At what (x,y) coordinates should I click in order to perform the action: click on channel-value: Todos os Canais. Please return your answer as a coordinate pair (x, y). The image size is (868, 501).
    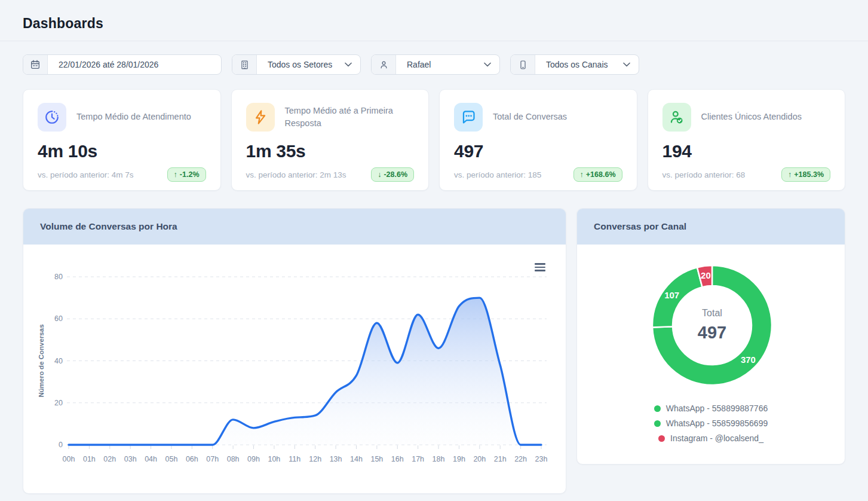
    Looking at the image, I should click on (579, 65).